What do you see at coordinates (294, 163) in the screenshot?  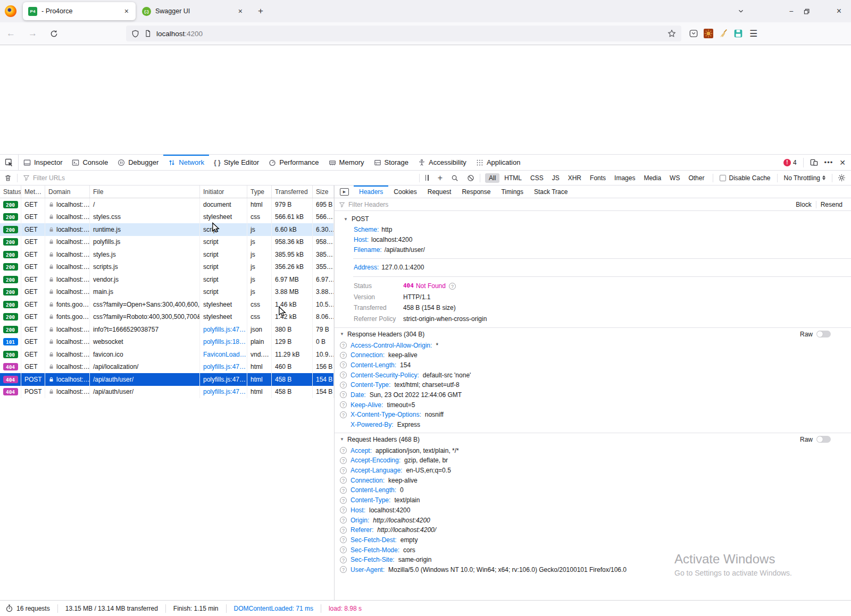 I see `devtools-tab-performance: Performance` at bounding box center [294, 163].